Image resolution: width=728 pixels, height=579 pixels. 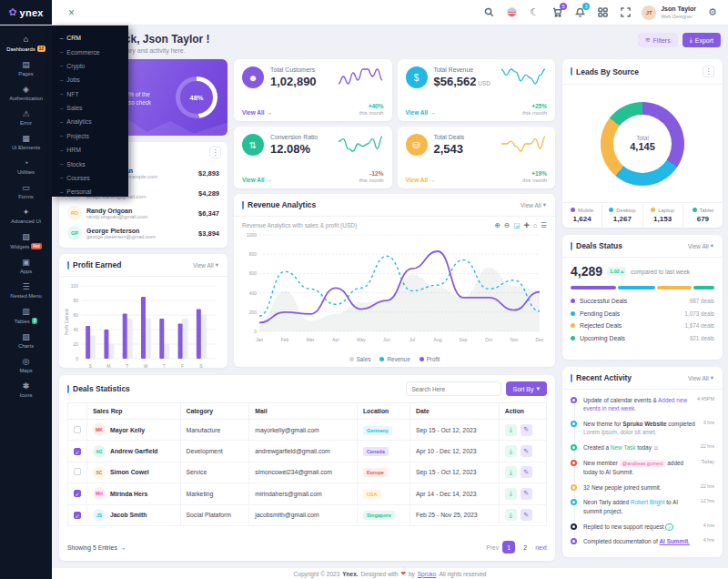 What do you see at coordinates (395, 359) in the screenshot?
I see `legend-item: Revenue` at bounding box center [395, 359].